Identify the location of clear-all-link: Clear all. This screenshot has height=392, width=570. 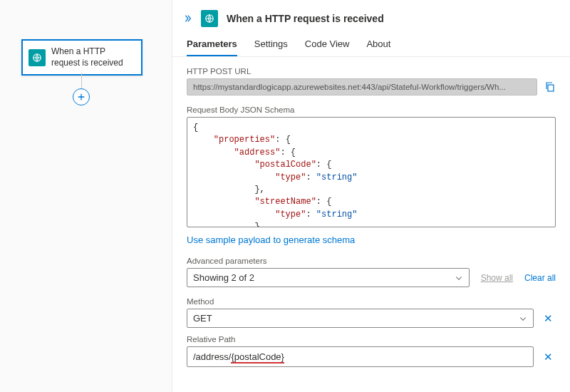
(540, 278).